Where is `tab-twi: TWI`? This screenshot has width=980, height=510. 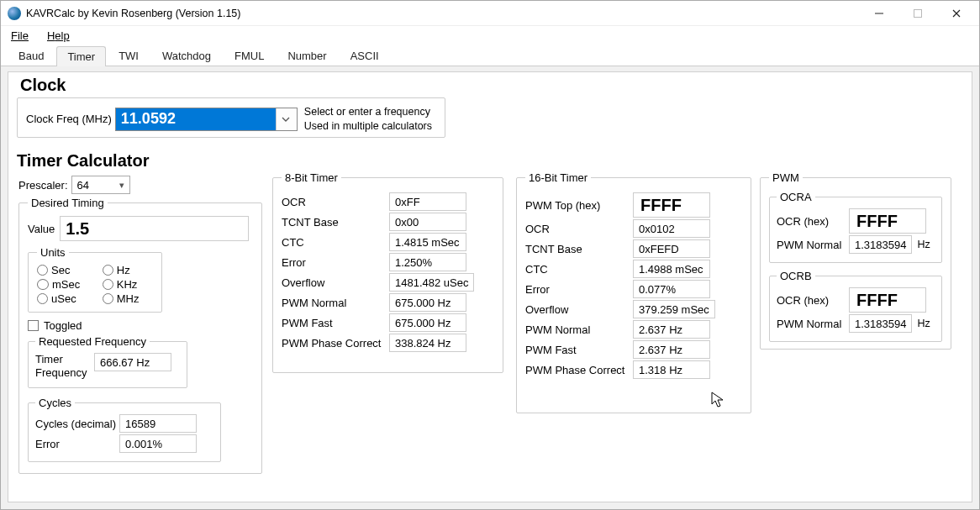
tab-twi: TWI is located at coordinates (129, 55).